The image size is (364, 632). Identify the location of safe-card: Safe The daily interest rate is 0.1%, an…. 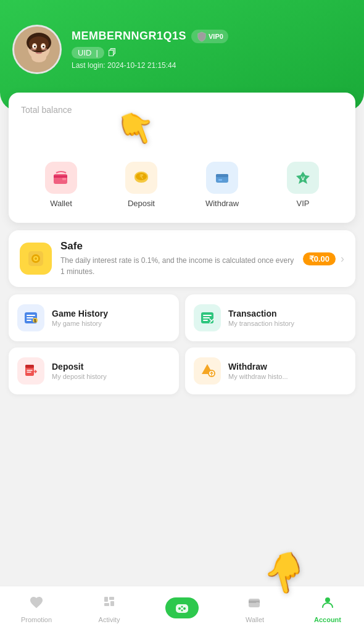
(182, 259).